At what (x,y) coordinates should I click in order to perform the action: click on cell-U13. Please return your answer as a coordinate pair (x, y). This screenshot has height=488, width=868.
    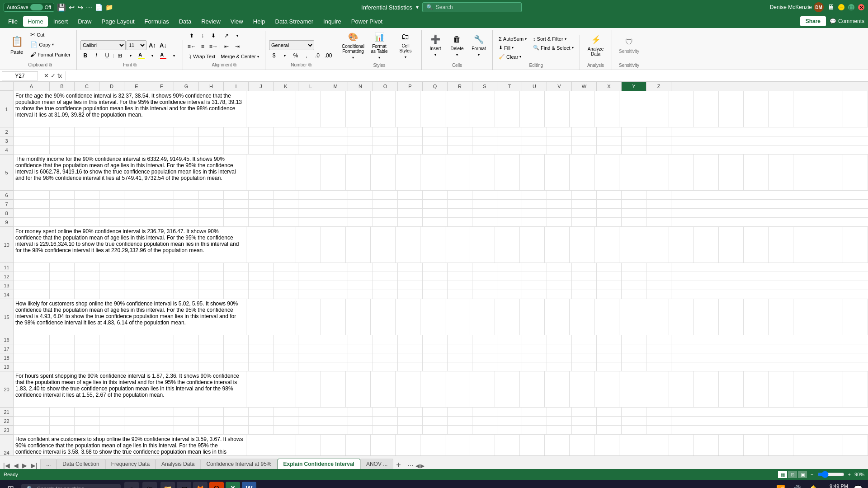
    Looking at the image, I should click on (534, 286).